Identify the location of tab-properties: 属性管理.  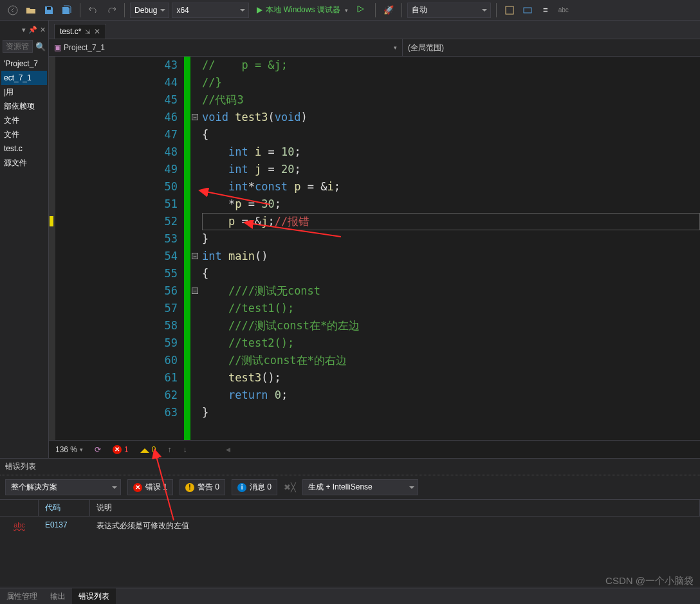
(22, 596).